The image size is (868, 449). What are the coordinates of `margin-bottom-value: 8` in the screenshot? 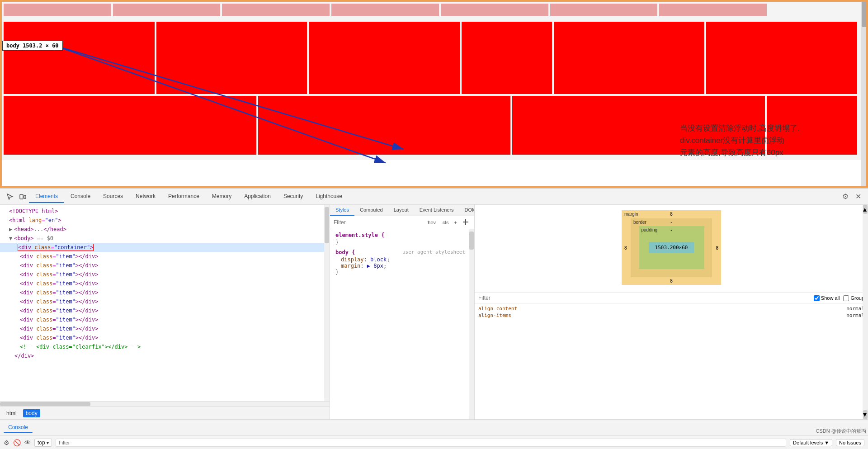 It's located at (671, 281).